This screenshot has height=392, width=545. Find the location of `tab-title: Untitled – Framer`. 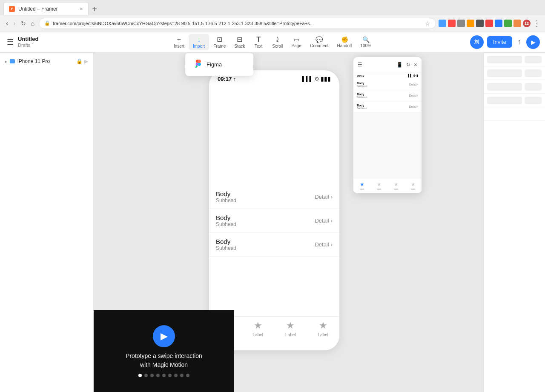

tab-title: Untitled – Framer is located at coordinates (38, 9).